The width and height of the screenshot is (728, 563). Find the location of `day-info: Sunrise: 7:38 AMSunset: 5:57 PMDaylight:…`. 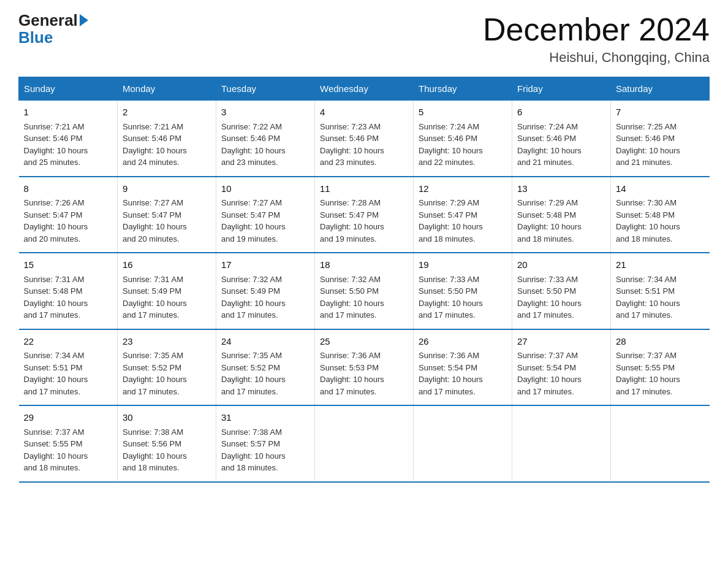

day-info: Sunrise: 7:38 AMSunset: 5:57 PMDaylight:… is located at coordinates (254, 450).